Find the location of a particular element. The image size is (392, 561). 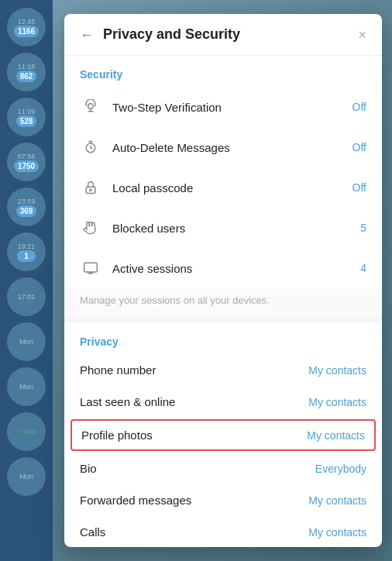

two-step-verification-item: Two-Step Verification Off is located at coordinates (223, 107).